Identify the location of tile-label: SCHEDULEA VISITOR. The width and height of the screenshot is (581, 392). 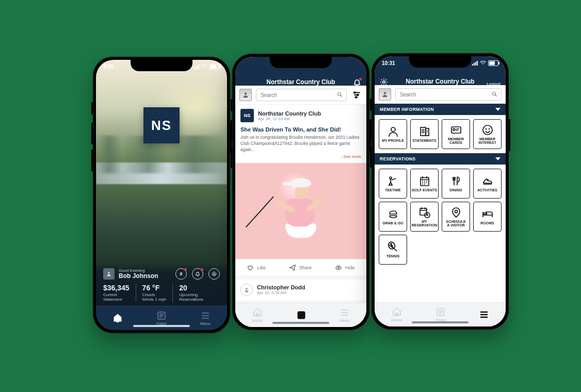
(456, 224).